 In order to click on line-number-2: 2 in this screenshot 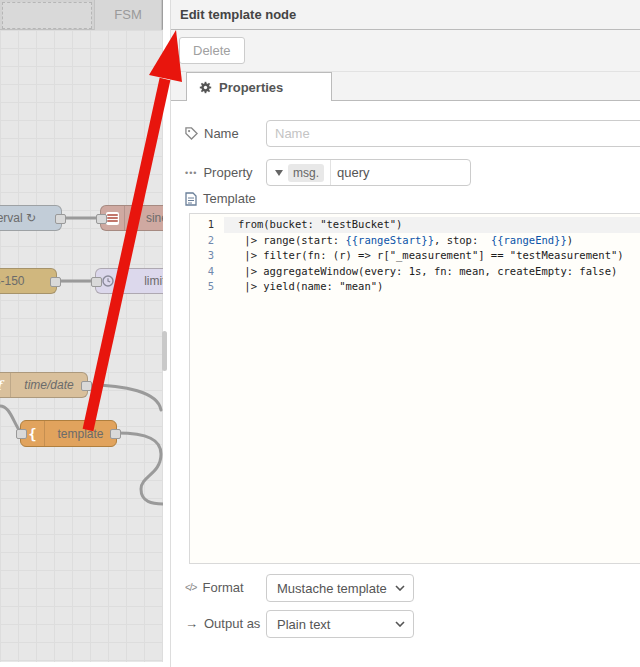, I will do `click(207, 241)`.